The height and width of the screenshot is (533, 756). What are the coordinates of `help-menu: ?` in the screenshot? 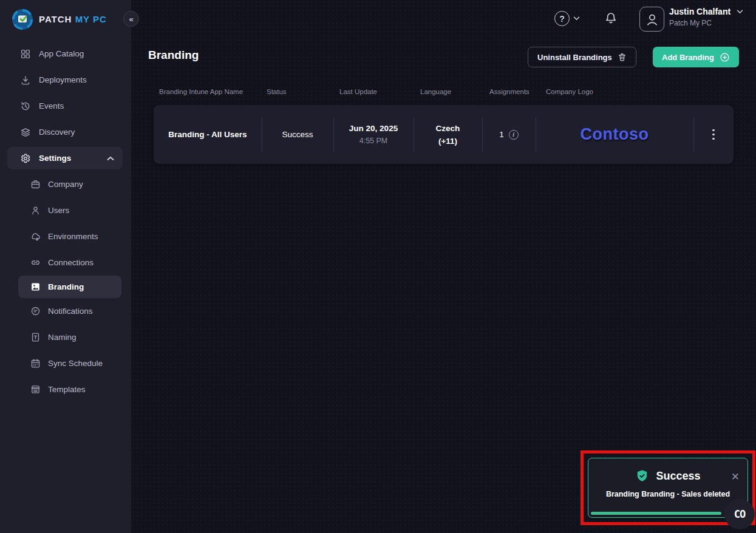 It's located at (567, 18).